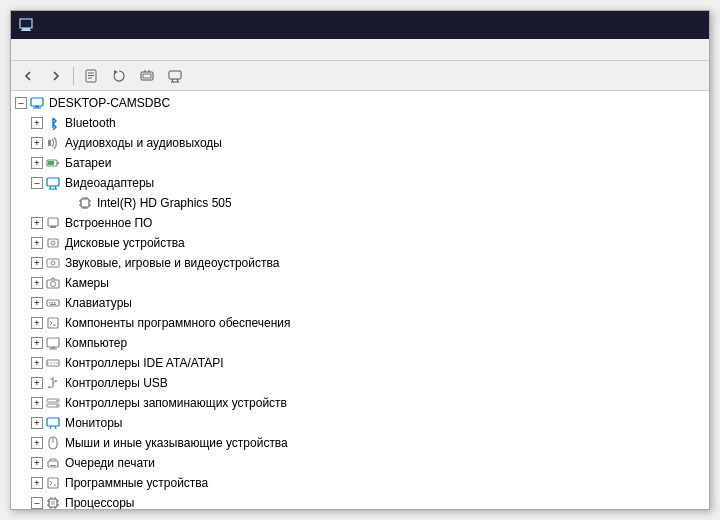  I want to click on collapse-btn-cpu: –, so click(37, 503).